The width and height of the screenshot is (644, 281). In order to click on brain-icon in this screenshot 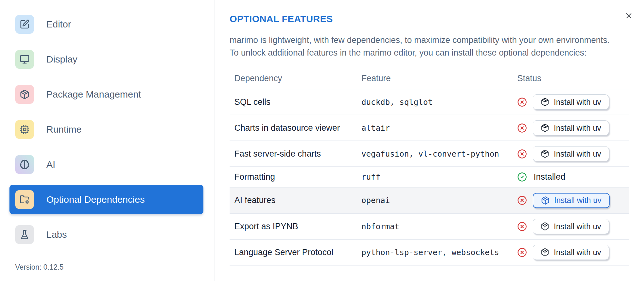, I will do `click(25, 164)`.